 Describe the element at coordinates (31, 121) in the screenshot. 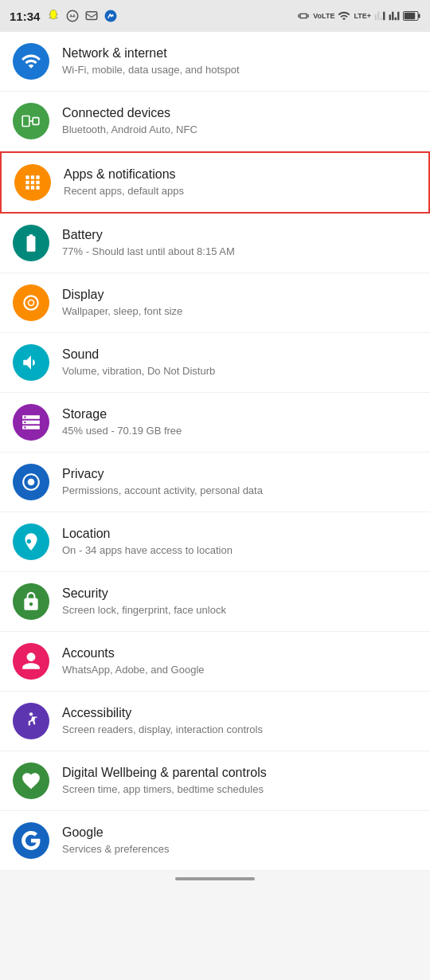

I see `connected-devices-icon` at that location.